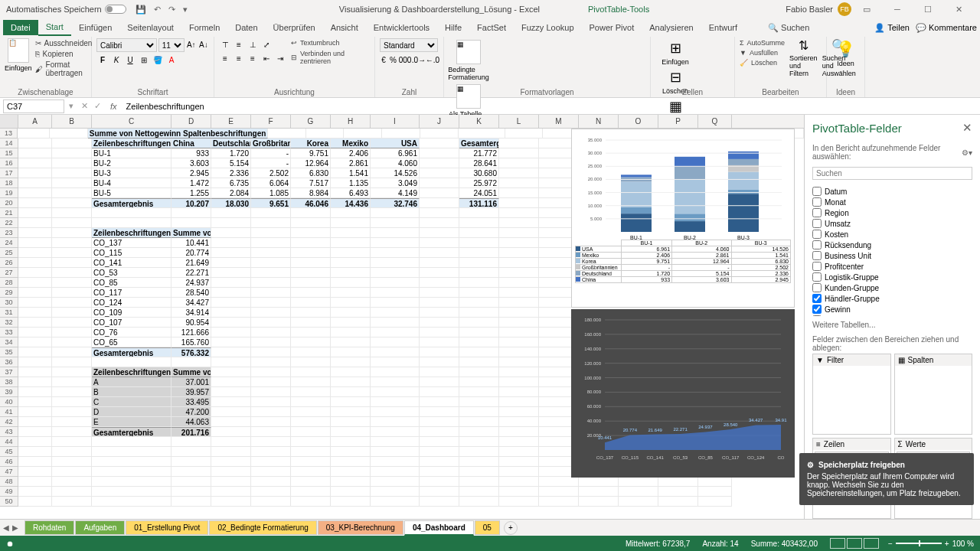 This screenshot has width=980, height=551. What do you see at coordinates (763, 43) in the screenshot?
I see `autosum-button: Σ AutoSumme` at bounding box center [763, 43].